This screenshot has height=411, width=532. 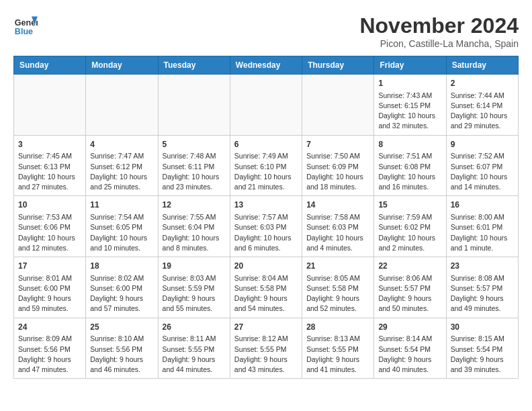 I want to click on day-number: 24, so click(x=50, y=328).